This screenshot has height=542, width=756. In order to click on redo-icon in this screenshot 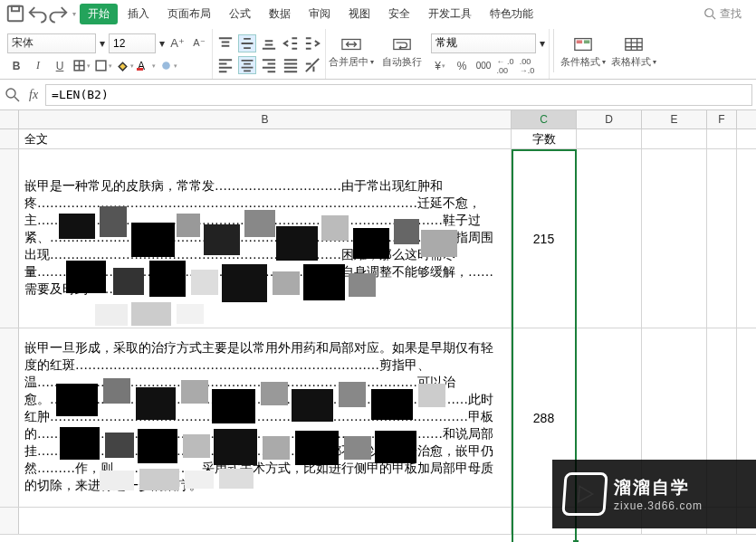, I will do `click(59, 14)`.